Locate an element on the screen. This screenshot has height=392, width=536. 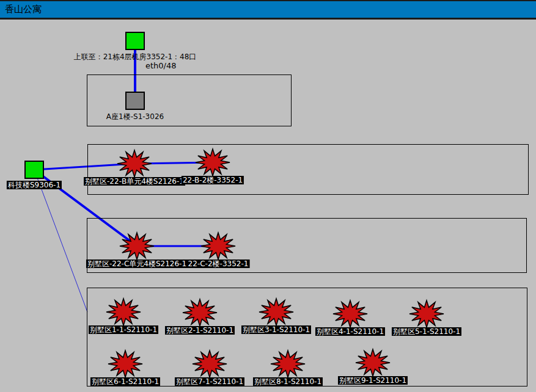
uplink-switch-label: 上联至：21栋4层机房3352-1：48口 is located at coordinates (136, 57).